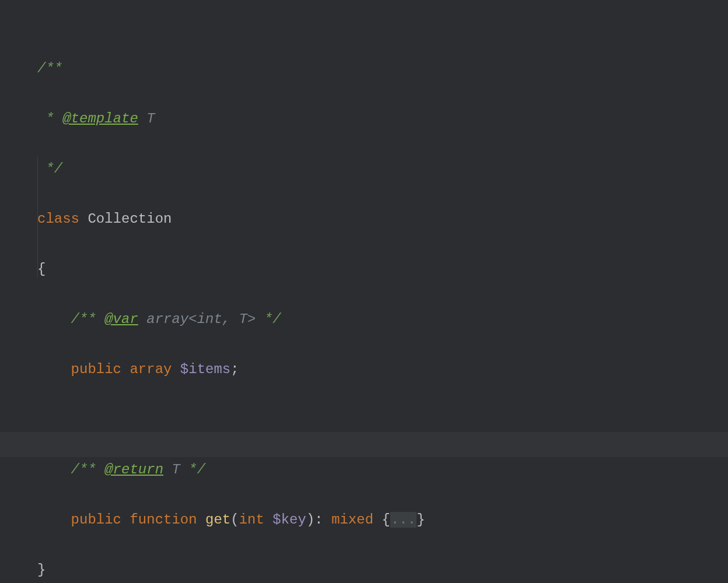  I want to click on docblock-open: /**, so click(50, 69).